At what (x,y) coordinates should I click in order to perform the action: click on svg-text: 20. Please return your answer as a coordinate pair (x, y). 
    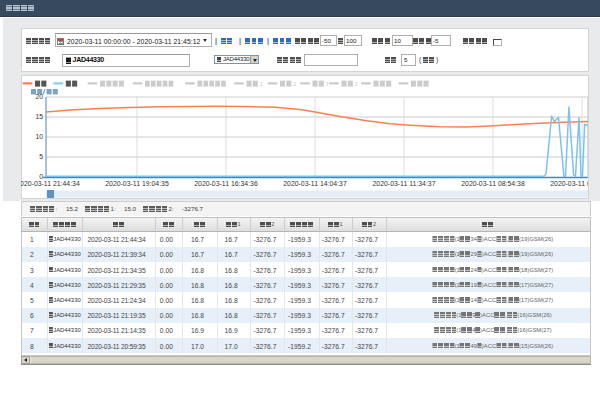
    Looking at the image, I should click on (39, 96).